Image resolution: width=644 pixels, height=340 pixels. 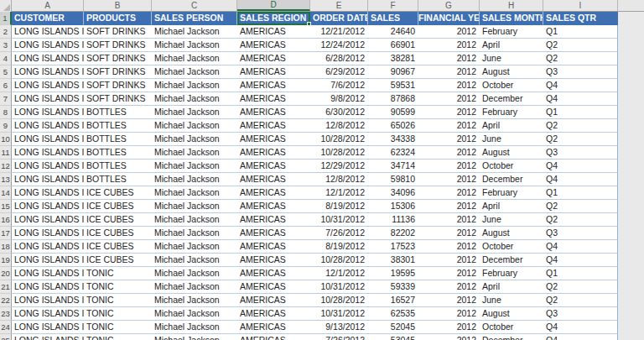 What do you see at coordinates (393, 337) in the screenshot?
I see `data-cell: 53045` at bounding box center [393, 337].